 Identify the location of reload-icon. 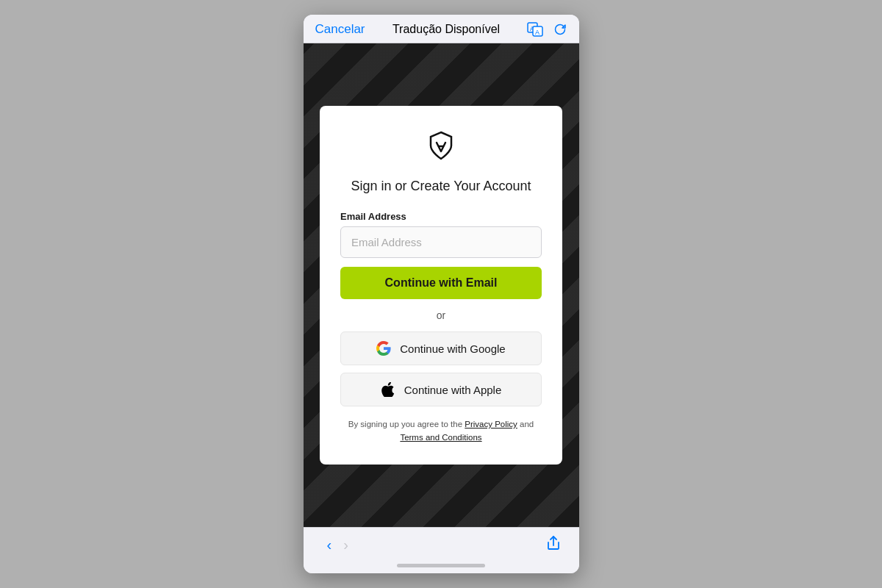
(560, 29).